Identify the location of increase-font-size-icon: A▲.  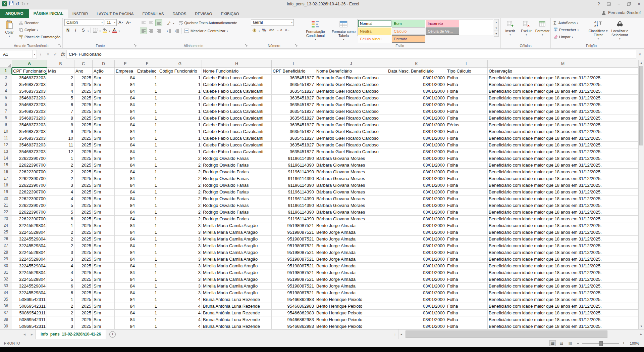
(121, 23).